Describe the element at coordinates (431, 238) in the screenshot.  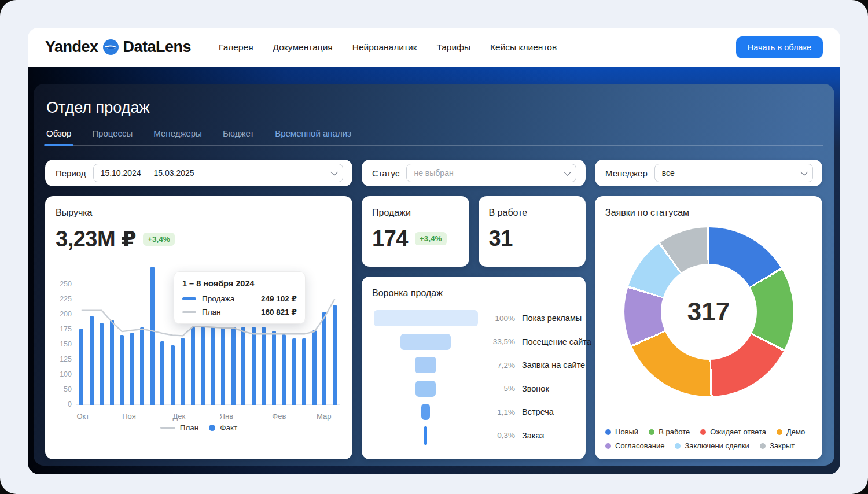
I see `sales-kpi-badge: +3,4%` at that location.